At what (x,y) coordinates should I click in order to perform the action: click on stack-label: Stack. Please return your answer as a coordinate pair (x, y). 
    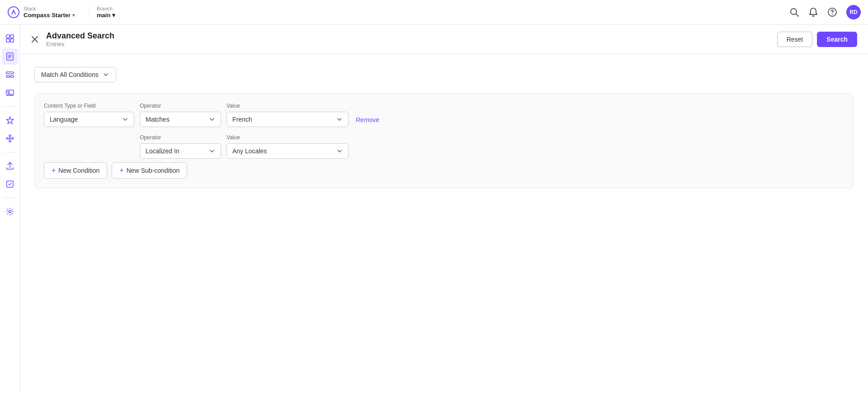
    Looking at the image, I should click on (49, 9).